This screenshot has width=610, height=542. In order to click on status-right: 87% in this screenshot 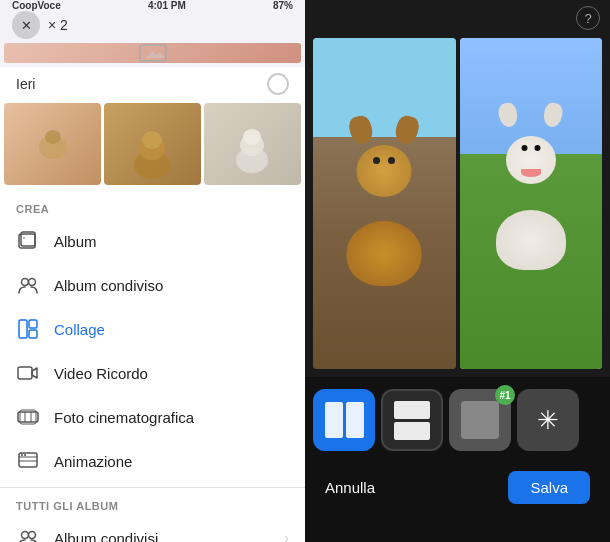, I will do `click(283, 6)`.